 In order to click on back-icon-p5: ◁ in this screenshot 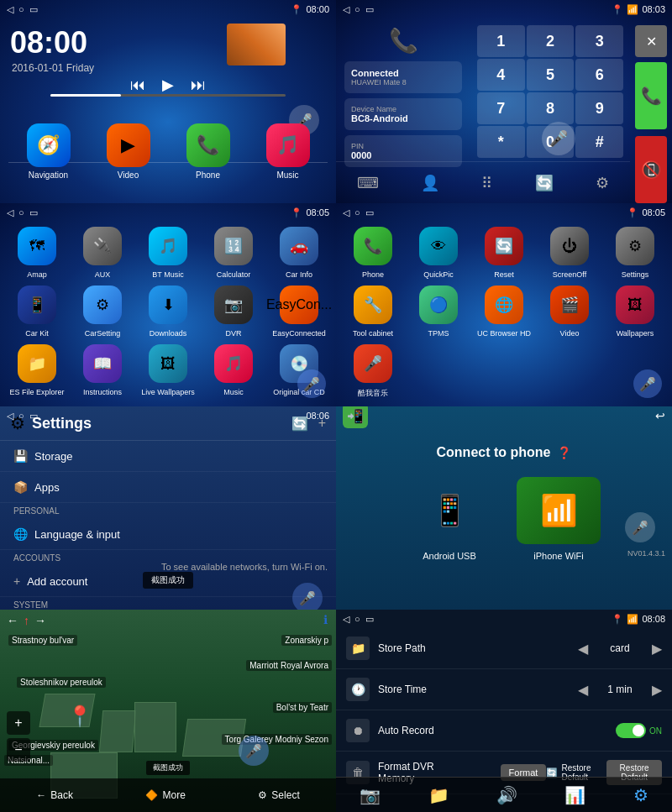, I will do `click(10, 416)`.